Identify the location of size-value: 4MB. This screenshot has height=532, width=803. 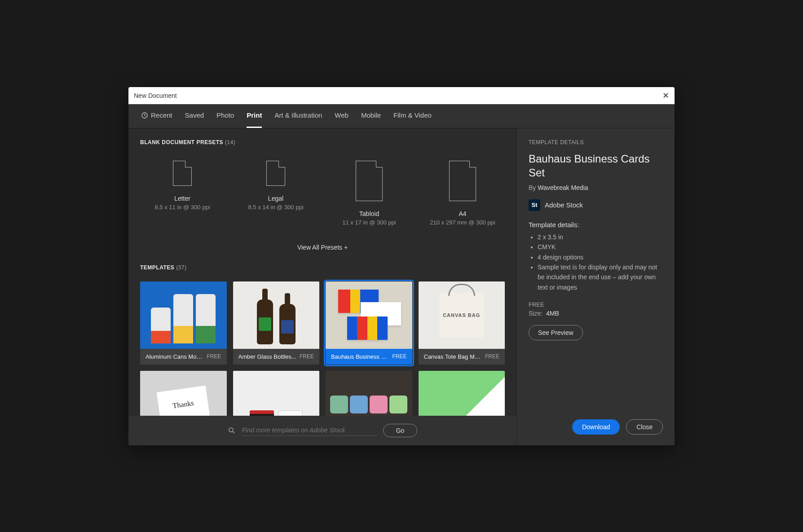
(552, 313).